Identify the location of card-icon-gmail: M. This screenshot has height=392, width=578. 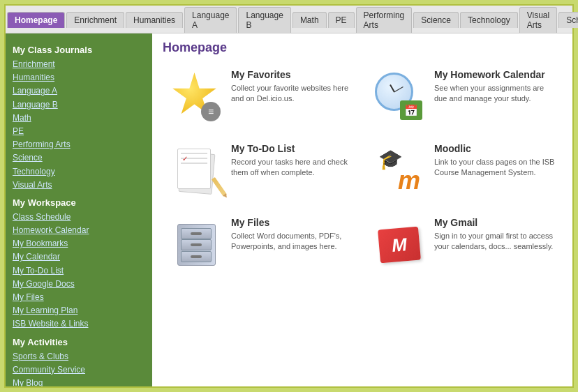
(399, 245).